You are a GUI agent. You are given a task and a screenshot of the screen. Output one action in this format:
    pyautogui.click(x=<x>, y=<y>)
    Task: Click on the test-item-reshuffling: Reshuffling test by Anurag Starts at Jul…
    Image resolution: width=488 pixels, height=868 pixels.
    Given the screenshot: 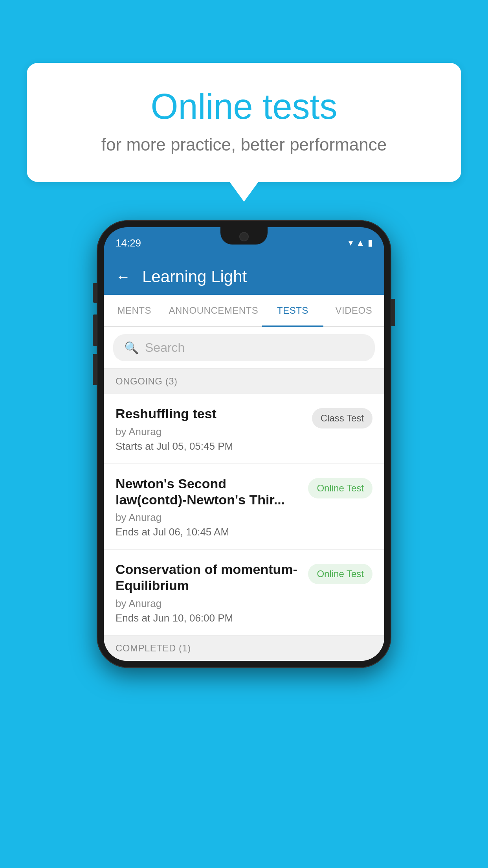 What is the action you would take?
    pyautogui.click(x=244, y=429)
    